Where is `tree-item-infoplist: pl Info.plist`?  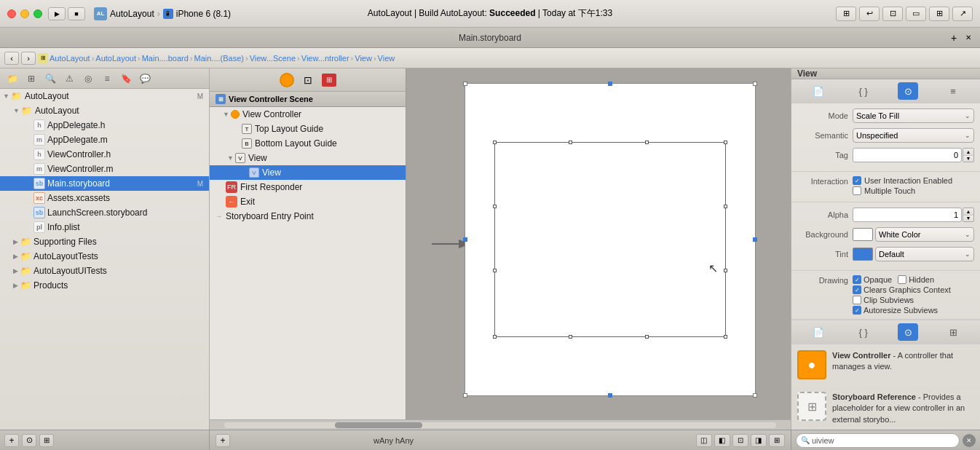
tree-item-infoplist: pl Info.plist is located at coordinates (105, 227).